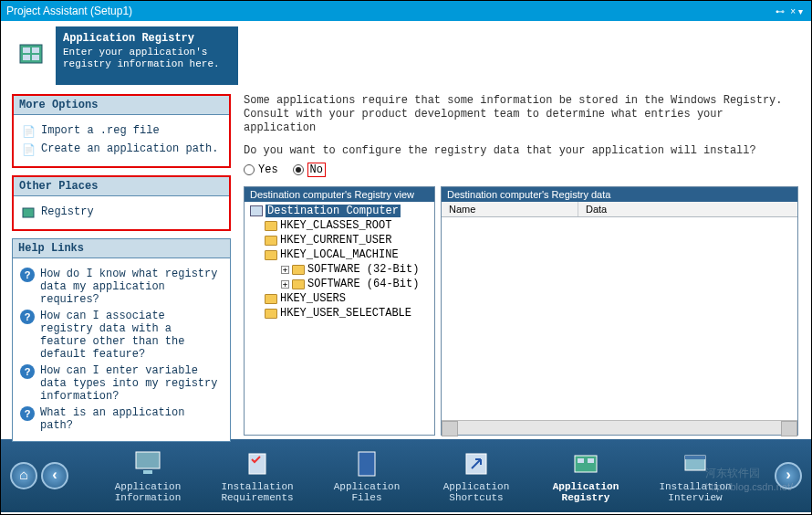 The width and height of the screenshot is (812, 515). What do you see at coordinates (619, 427) in the screenshot?
I see `horizontal-scrollbar` at bounding box center [619, 427].